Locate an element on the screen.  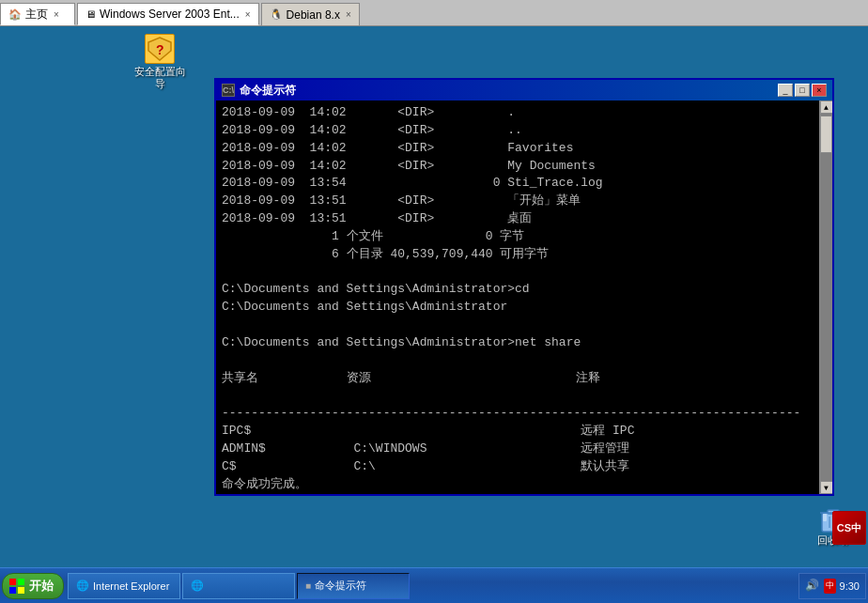
tab-win2003: 🖥 Windows Server 2003 Ent... × is located at coordinates (168, 14).